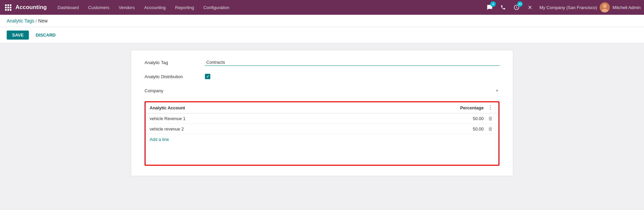 The image size is (644, 210). Describe the element at coordinates (175, 62) in the screenshot. I see `analytic-tag-label: Analytic Tag` at that location.